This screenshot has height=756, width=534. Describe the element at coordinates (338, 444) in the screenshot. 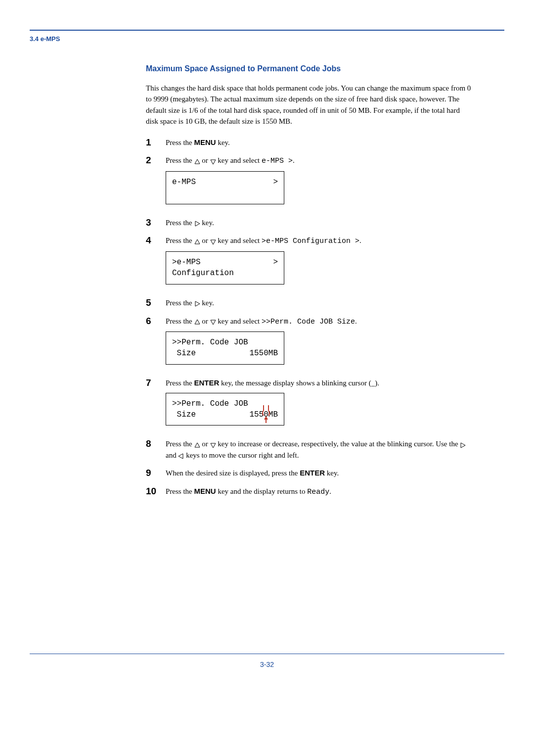

I see `text: key to increase or decrease, respectivel…` at that location.